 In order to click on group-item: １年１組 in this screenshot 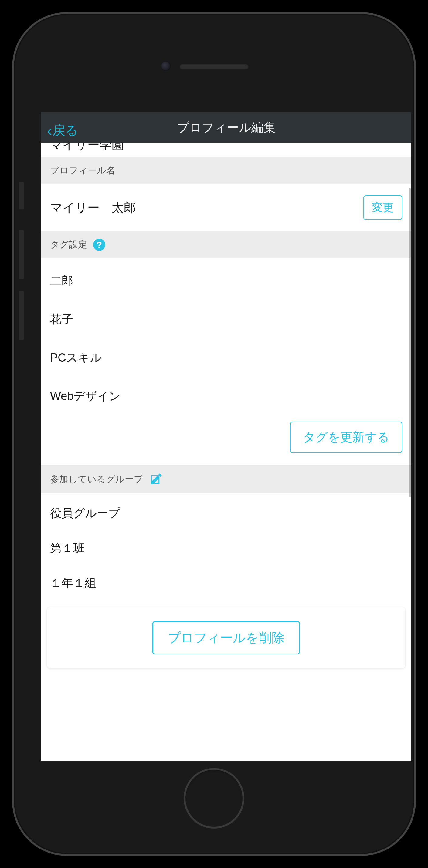, I will do `click(226, 583)`.